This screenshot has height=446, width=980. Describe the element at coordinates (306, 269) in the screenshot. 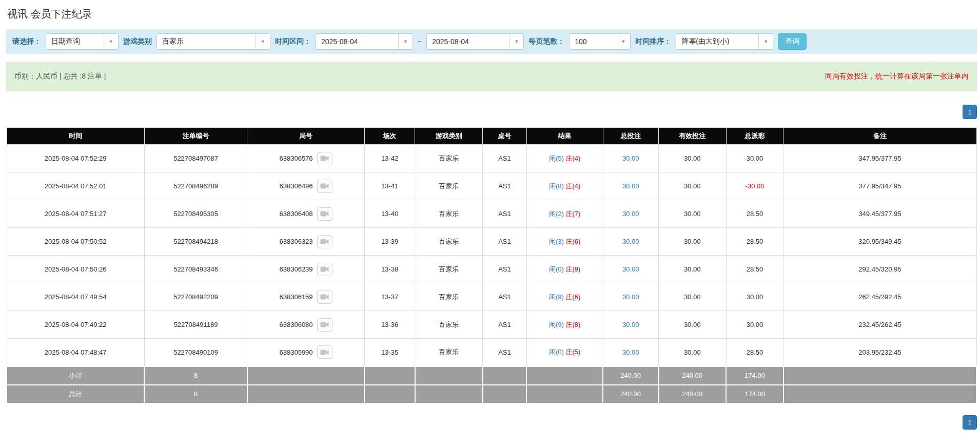

I see `cell-round-id: 638306239` at that location.